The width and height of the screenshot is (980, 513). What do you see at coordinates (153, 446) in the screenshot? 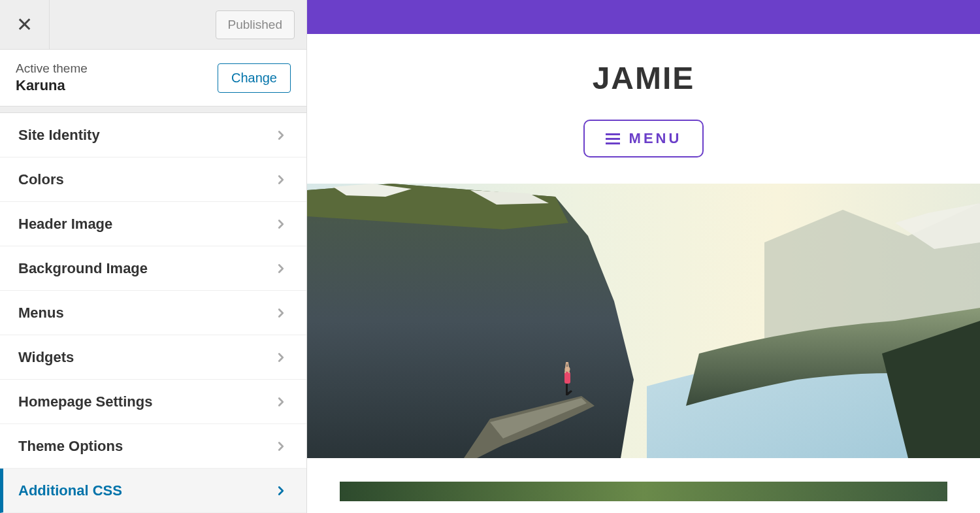
I see `panel-item-theme-options: Theme Options` at bounding box center [153, 446].